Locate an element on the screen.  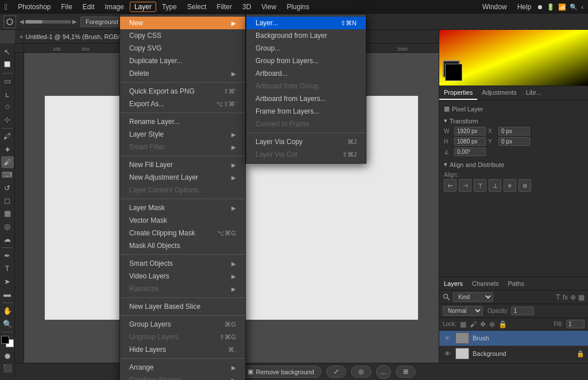
align-bottom-btn: ⊝ is located at coordinates (525, 185).